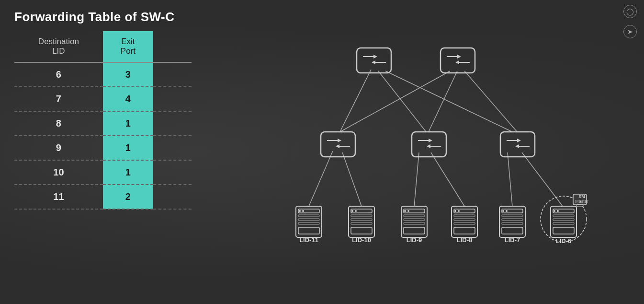  Describe the element at coordinates (58, 75) in the screenshot. I see `dest-lid-cell: 6` at that location.